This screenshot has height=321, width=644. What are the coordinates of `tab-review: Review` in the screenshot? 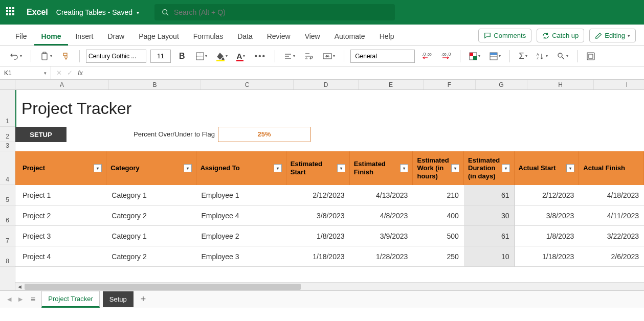 It's located at (279, 36).